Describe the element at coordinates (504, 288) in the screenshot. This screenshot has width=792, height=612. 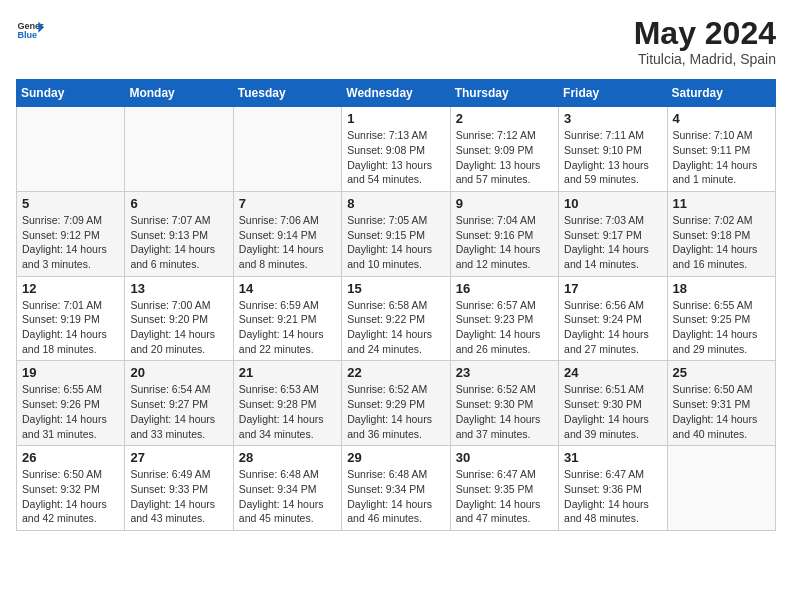
I see `day-number: 16` at that location.